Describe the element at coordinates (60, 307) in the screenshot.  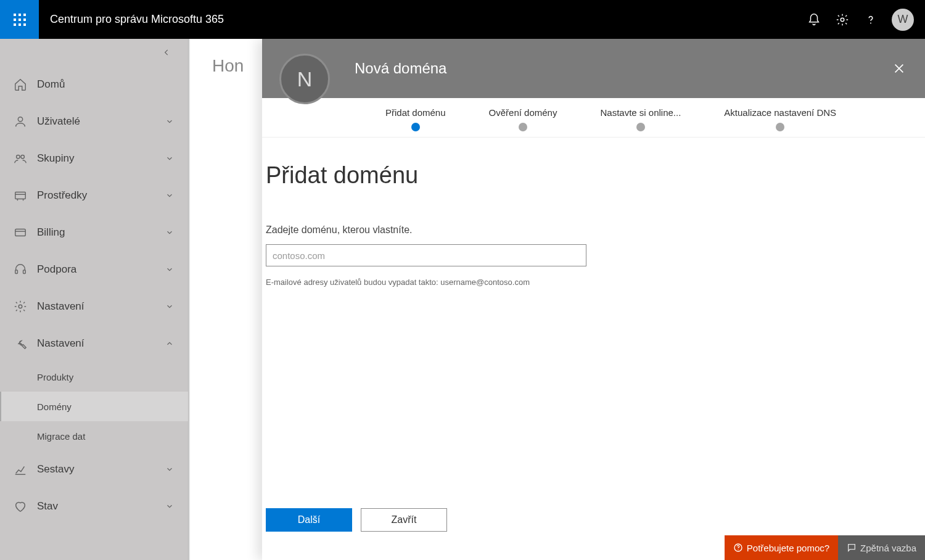
I see `sidebar-item-label: Nastavení` at that location.